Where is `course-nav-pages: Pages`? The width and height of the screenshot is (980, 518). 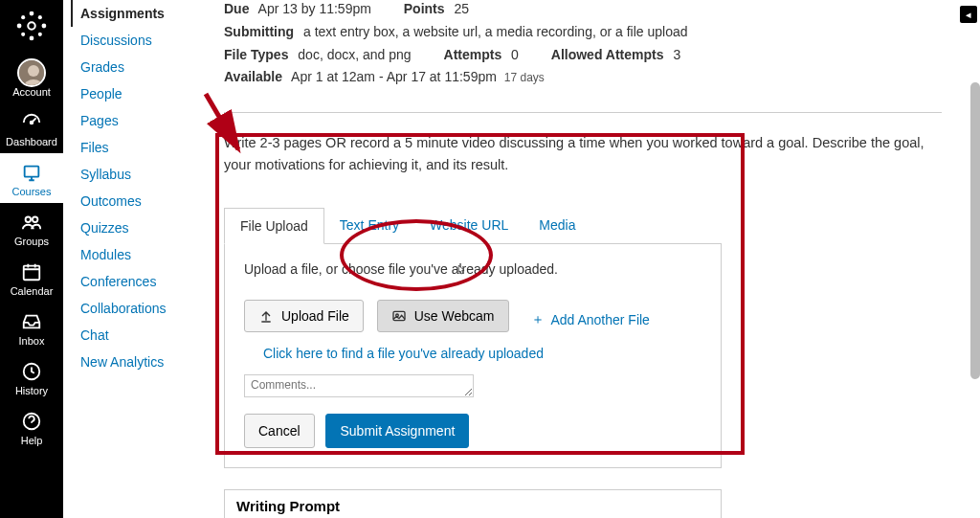
course-nav-pages: Pages is located at coordinates (129, 121).